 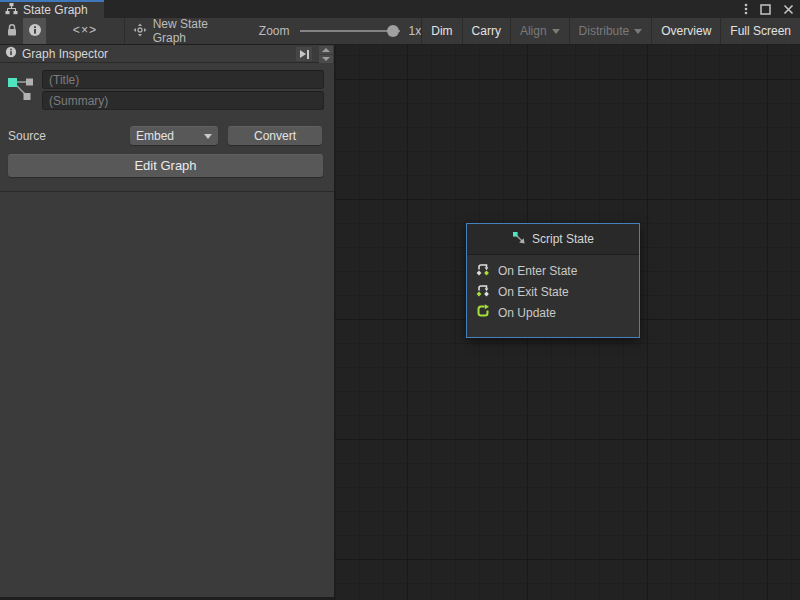 What do you see at coordinates (197, 31) in the screenshot?
I see `new-state-graph-label: New State Graph` at bounding box center [197, 31].